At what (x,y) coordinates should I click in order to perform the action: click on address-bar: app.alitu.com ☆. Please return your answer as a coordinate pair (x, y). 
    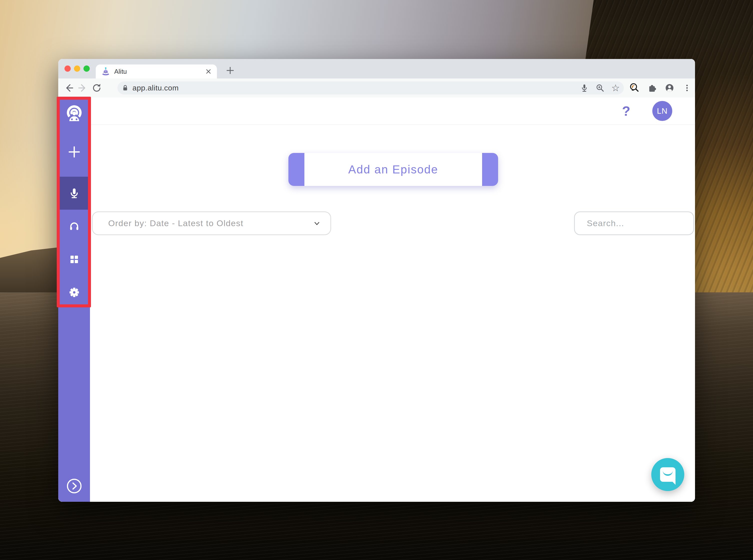
    Looking at the image, I should click on (371, 88).